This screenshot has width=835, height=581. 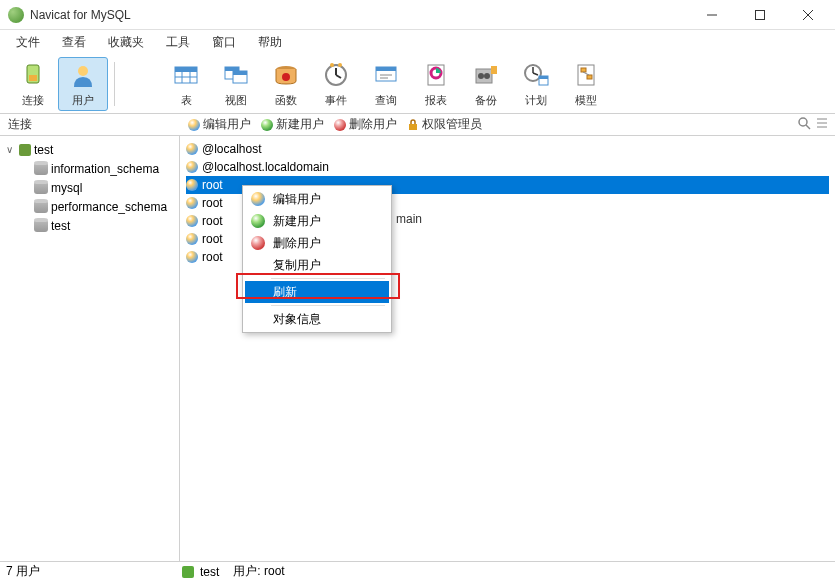 What do you see at coordinates (804, 123) in the screenshot?
I see `search-icon` at bounding box center [804, 123].